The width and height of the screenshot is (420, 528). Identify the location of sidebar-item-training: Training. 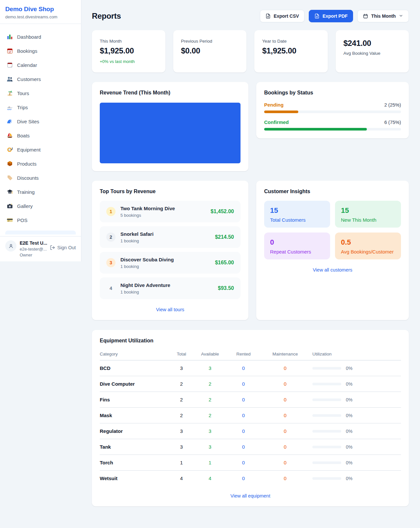
(41, 192).